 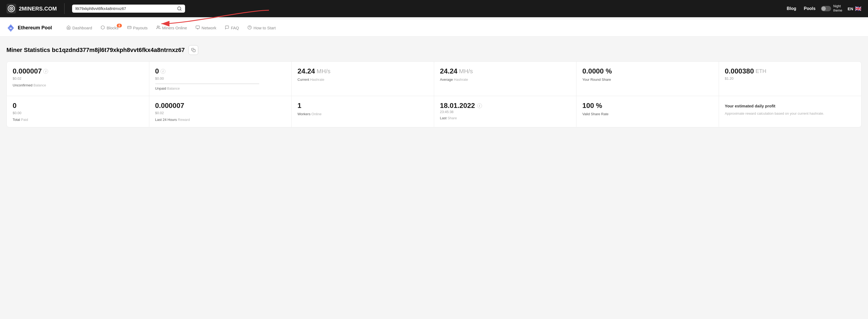 What do you see at coordinates (801, 9) in the screenshot?
I see `header-nav: Blog Pools` at bounding box center [801, 9].